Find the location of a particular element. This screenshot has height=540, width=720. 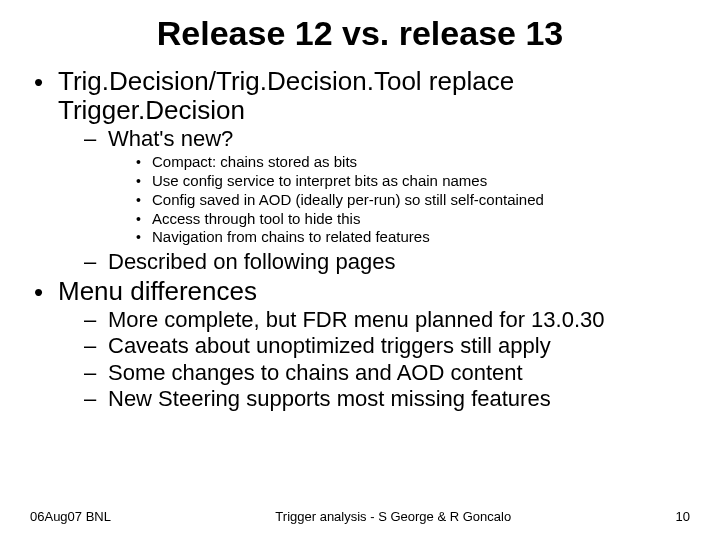

bullet-l3: Navigation from chains to related featur… is located at coordinates (413, 238).